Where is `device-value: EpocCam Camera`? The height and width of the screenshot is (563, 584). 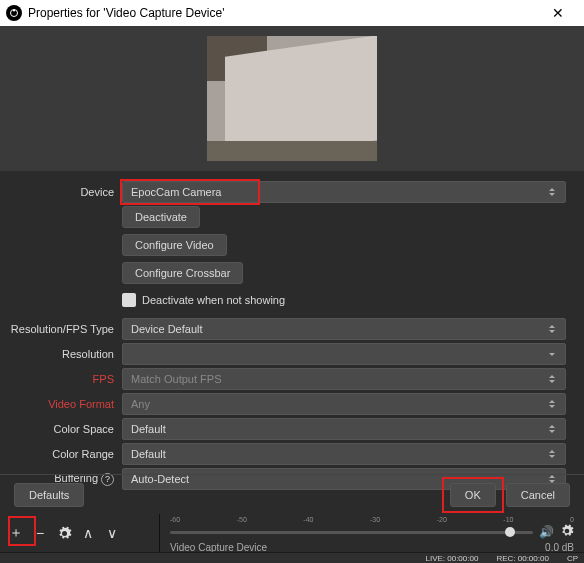 device-value: EpocCam Camera is located at coordinates (176, 192).